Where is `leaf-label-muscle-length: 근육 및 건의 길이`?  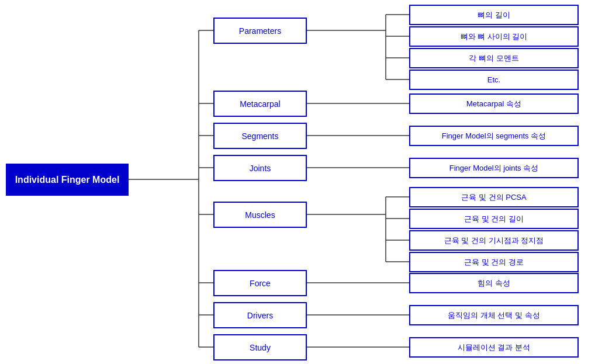 leaf-label-muscle-length: 근육 및 건의 길이 is located at coordinates (494, 219).